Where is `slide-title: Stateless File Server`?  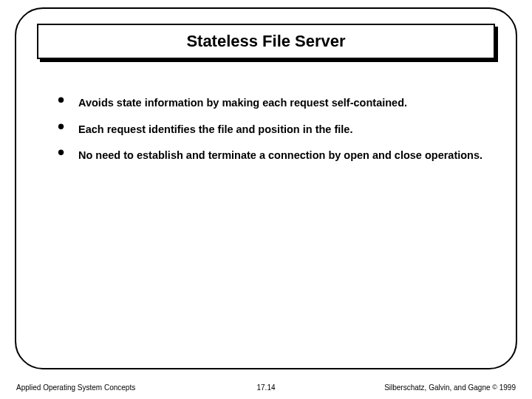 slide-title: Stateless File Server is located at coordinates (266, 41).